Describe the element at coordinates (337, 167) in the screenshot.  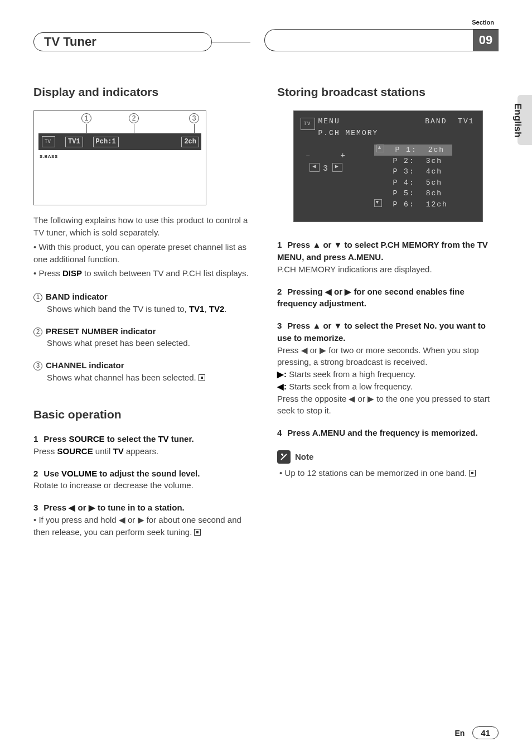
I see `right-arrow-icon: ▶` at that location.